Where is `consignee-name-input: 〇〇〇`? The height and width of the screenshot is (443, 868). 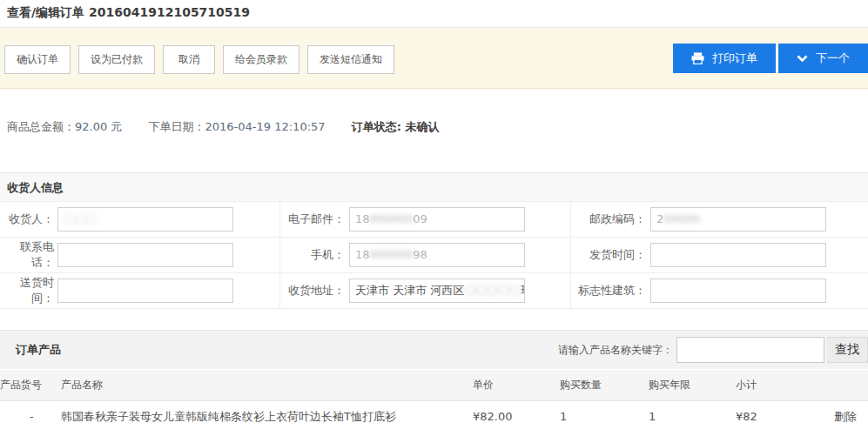
consignee-name-input: 〇〇〇 is located at coordinates (145, 219).